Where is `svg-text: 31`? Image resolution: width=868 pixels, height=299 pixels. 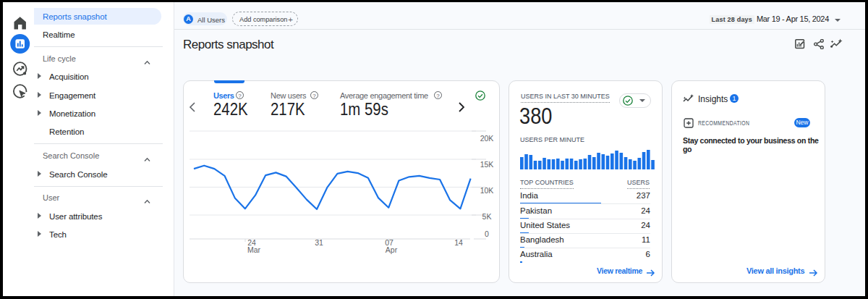 svg-text: 31 is located at coordinates (319, 243).